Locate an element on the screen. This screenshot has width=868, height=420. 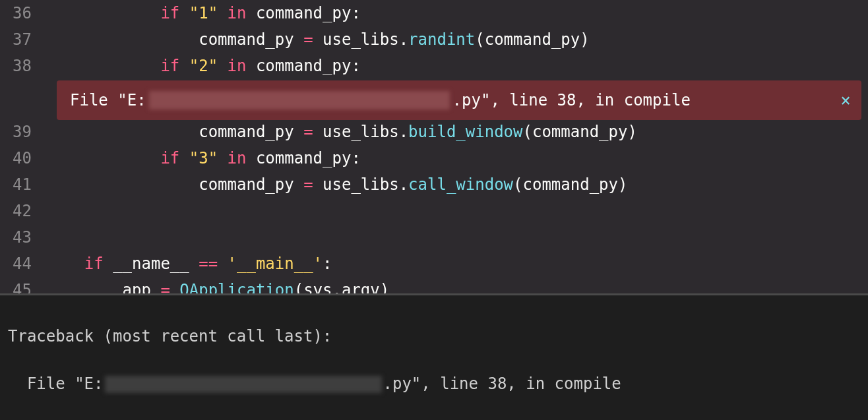
code-line: command_py = use_libs.randint(command_py… is located at coordinates (457, 40).